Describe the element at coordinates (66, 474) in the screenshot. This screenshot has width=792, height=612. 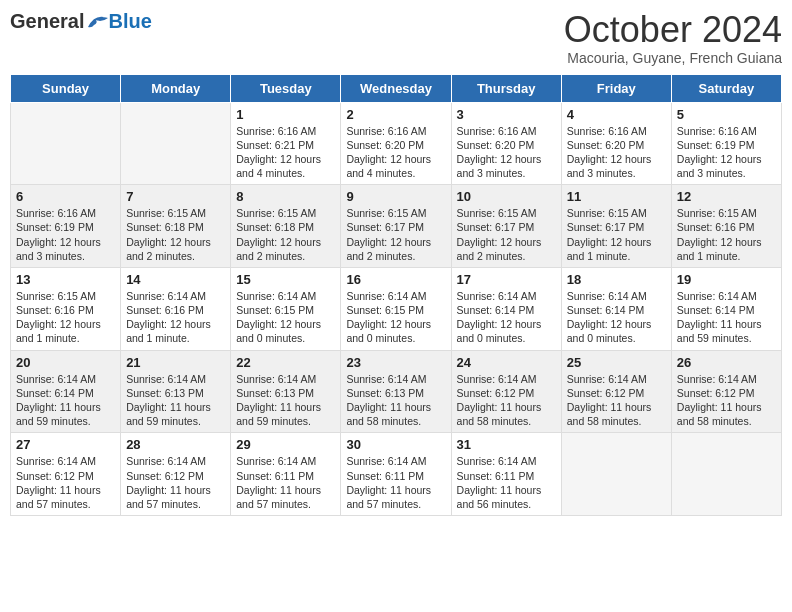
I see `calendar-cell: 27Sunrise: 6:14 AM Sunset: 6:12 PM Dayli…` at that location.